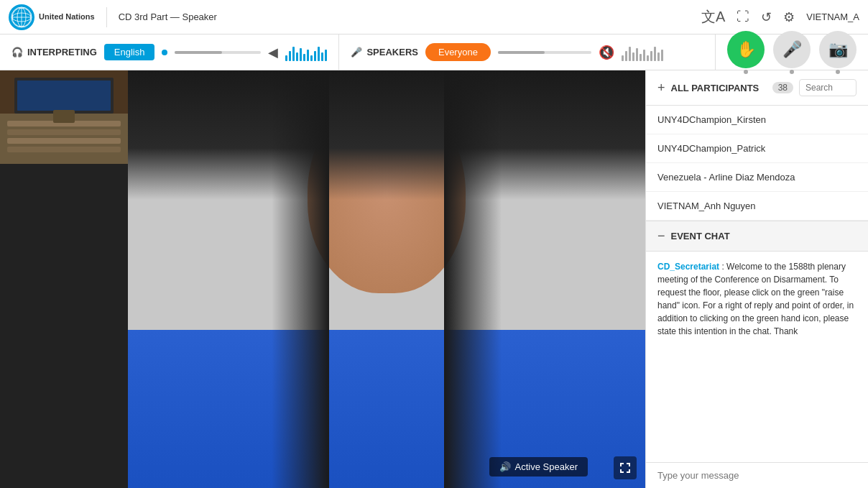  What do you see at coordinates (792, 72) in the screenshot?
I see `mic-status-dot` at bounding box center [792, 72].